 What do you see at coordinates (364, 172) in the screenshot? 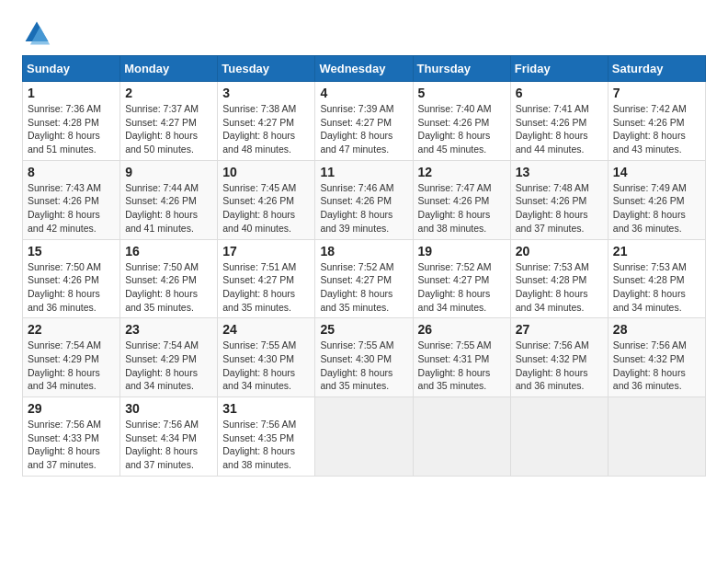
I see `day-number: 11` at bounding box center [364, 172].